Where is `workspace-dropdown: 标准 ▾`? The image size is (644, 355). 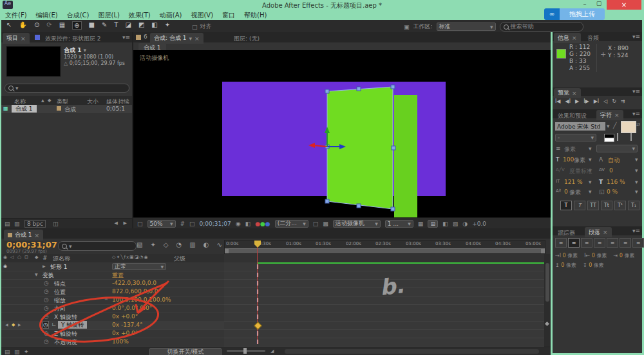 workspace-dropdown: 标准 ▾ is located at coordinates (466, 27).